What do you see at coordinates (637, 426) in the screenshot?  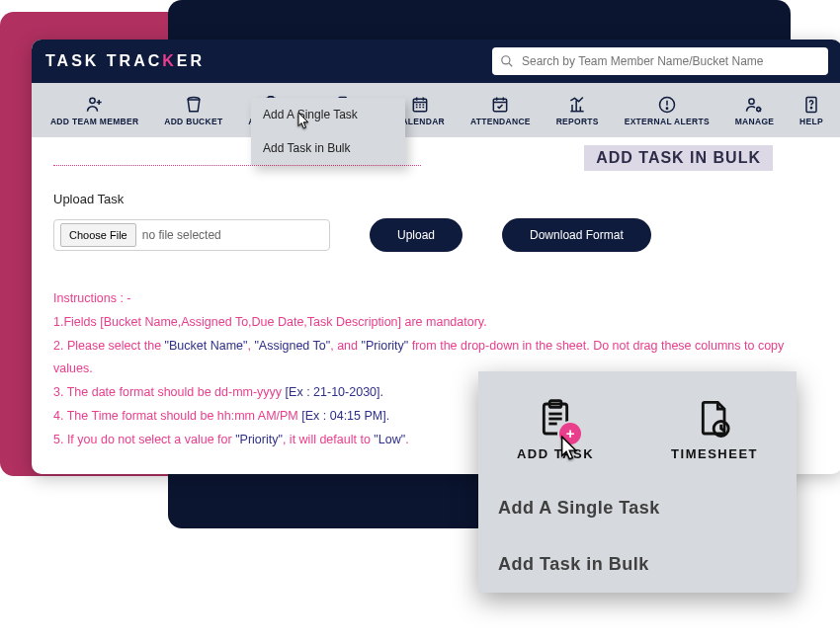 I see `zoom-toolbar: + ADD TASK TIMESHEET` at bounding box center [637, 426].